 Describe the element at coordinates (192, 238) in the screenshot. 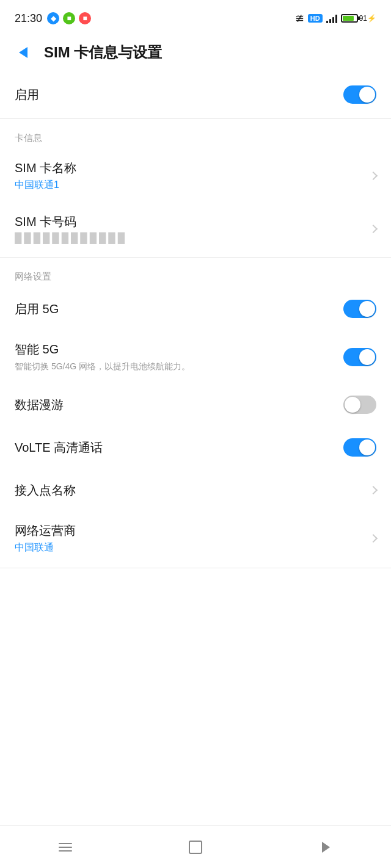

I see `sim-number-value: ████████████` at that location.